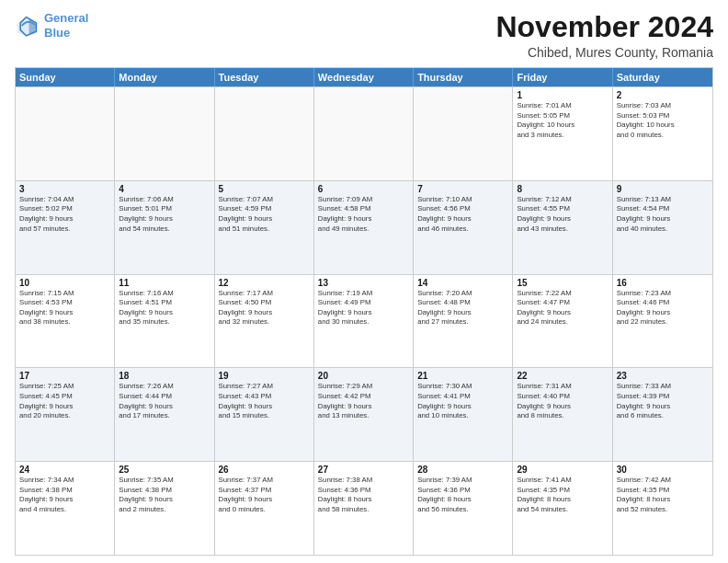  Describe the element at coordinates (364, 283) in the screenshot. I see `day-number: 13` at that location.